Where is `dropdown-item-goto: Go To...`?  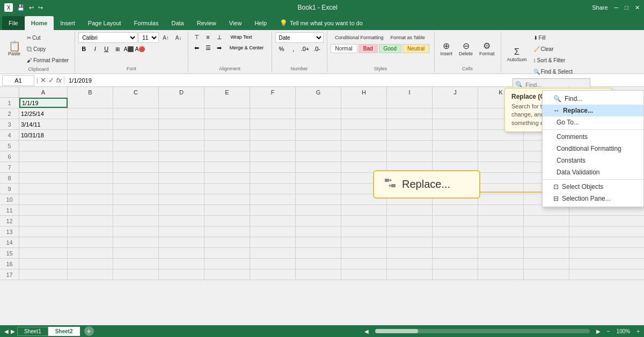 dropdown-item-goto: Go To... is located at coordinates (593, 122).